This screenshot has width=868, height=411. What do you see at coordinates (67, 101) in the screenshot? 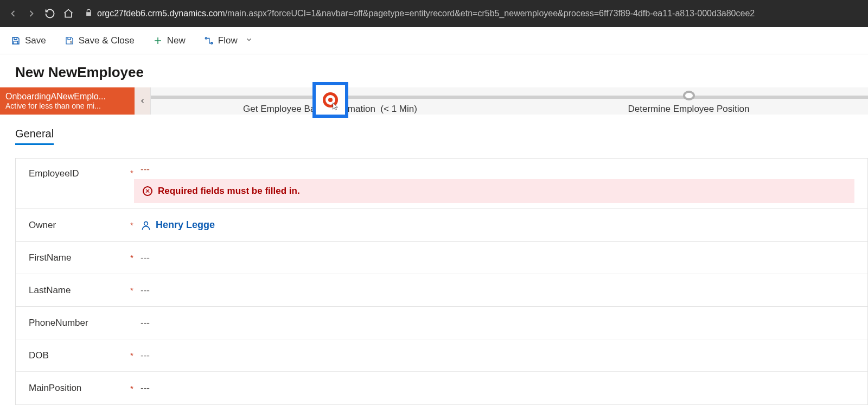
I see `process-name-chip: OnboardingANewEmplo... Active for less t…` at bounding box center [67, 101].